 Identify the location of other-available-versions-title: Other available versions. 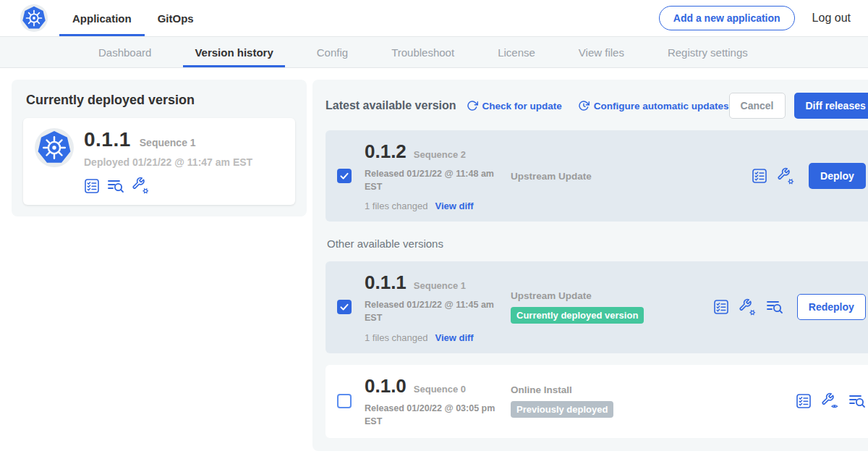
(597, 243).